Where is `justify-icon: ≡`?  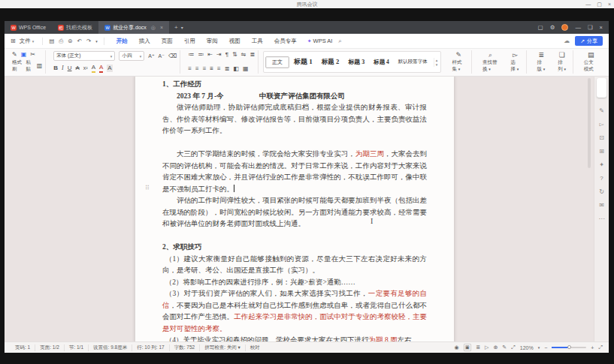 justify-icon: ≡ is located at coordinates (212, 69).